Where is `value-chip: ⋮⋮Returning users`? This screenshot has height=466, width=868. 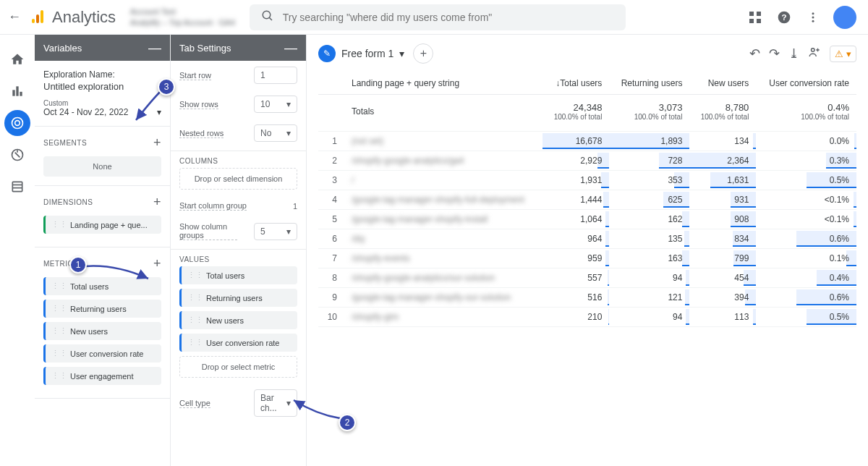 value-chip: ⋮⋮Returning users is located at coordinates (239, 298).